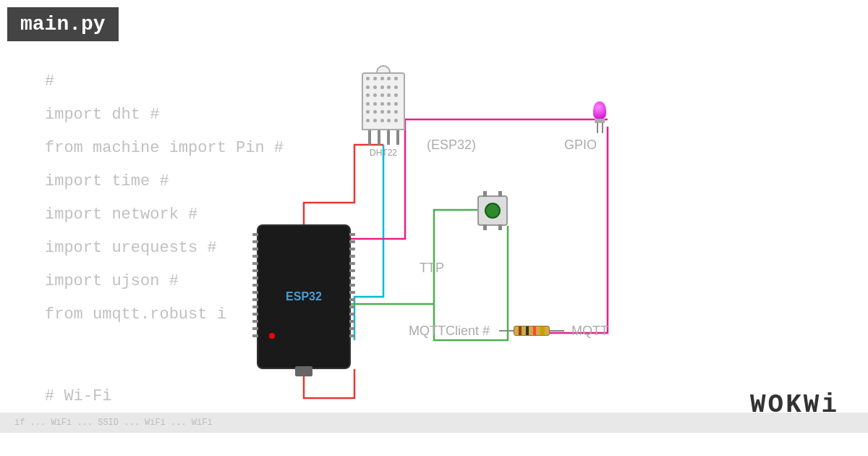  What do you see at coordinates (369, 242) in the screenshot?
I see `wire-cyan` at bounding box center [369, 242].